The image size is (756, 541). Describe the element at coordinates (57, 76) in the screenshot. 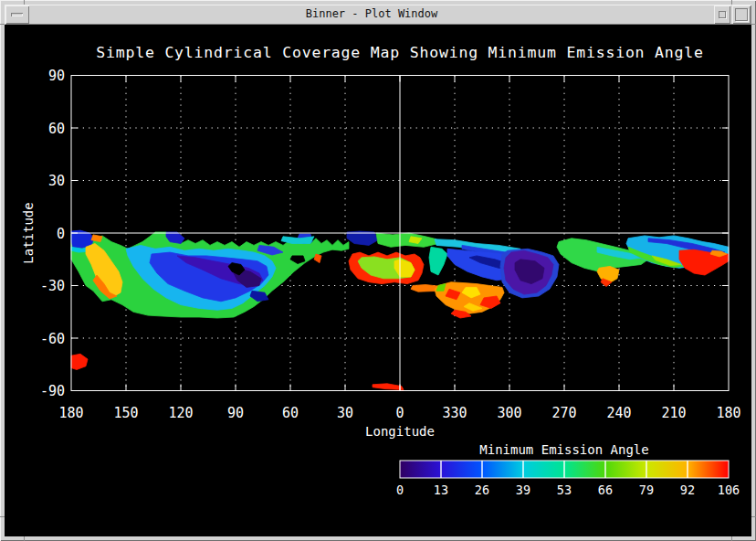

I see `y-tick-label: 90` at that location.